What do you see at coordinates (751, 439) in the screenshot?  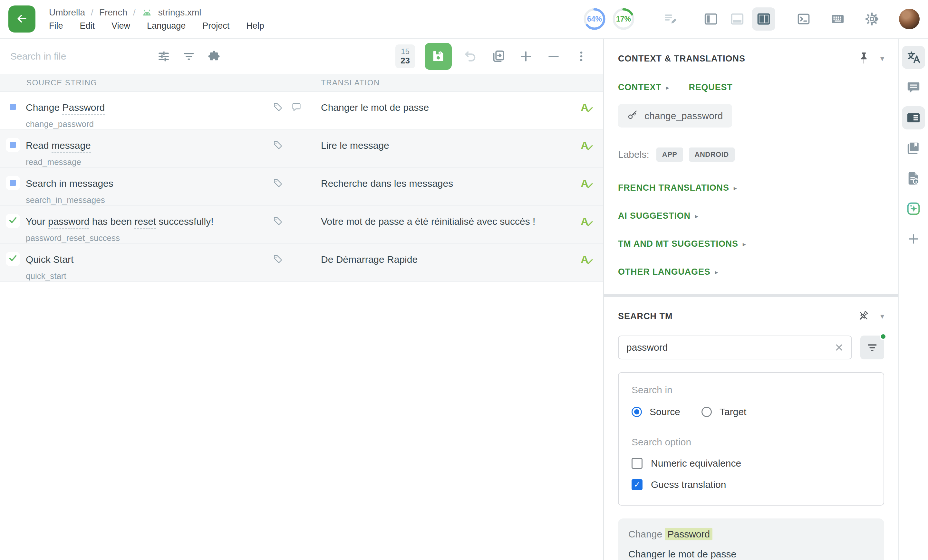 I see `tm-search-options-box: Search in SourceTarget Search option Num…` at bounding box center [751, 439].